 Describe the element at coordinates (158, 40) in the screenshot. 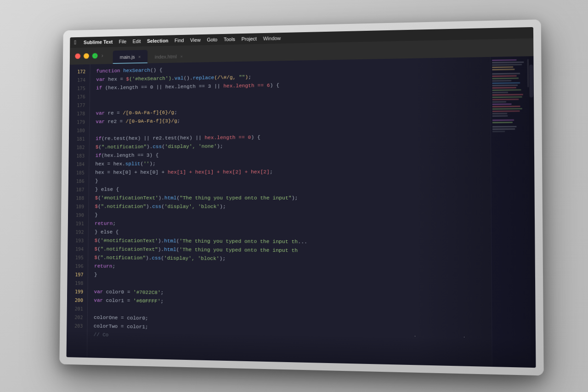

I see `menu-selection: Selection` at that location.